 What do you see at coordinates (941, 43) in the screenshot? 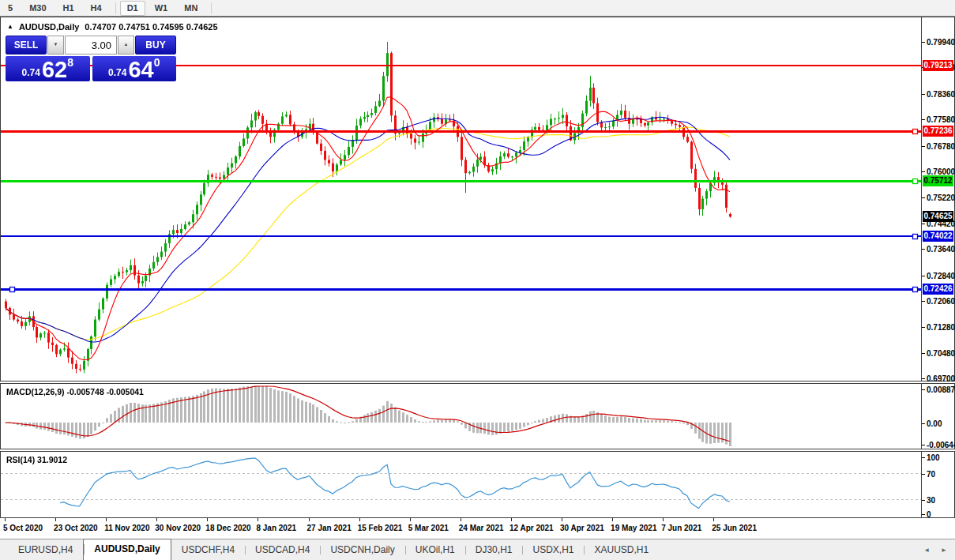
I see `price-tick-label: 0.79940` at bounding box center [941, 43].